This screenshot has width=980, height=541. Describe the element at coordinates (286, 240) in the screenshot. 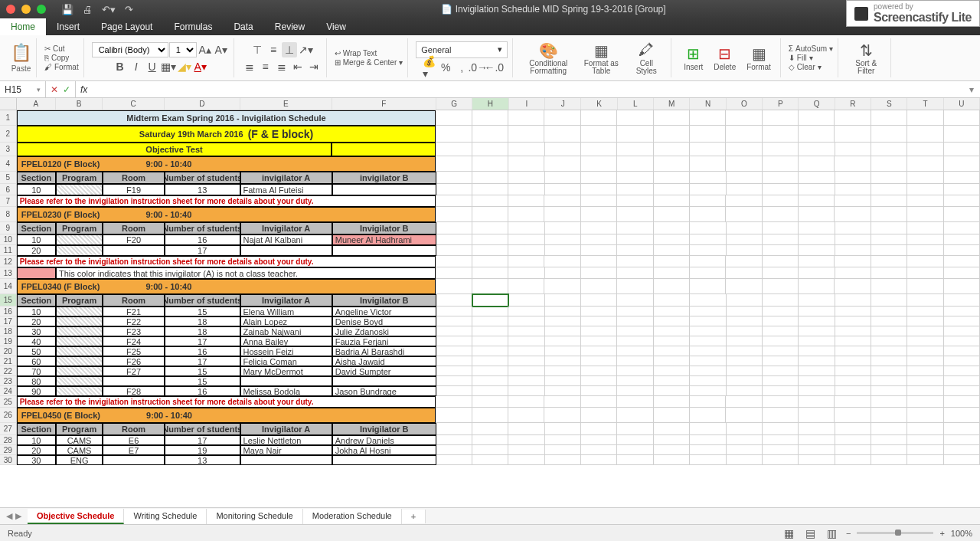

I see `cell: Najat Al Kalbani` at that location.